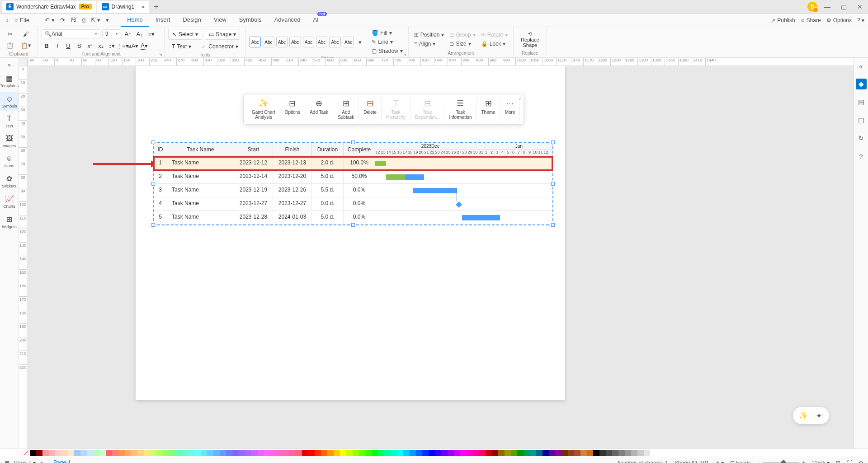  I want to click on gantt-bar-2b, so click(415, 177).